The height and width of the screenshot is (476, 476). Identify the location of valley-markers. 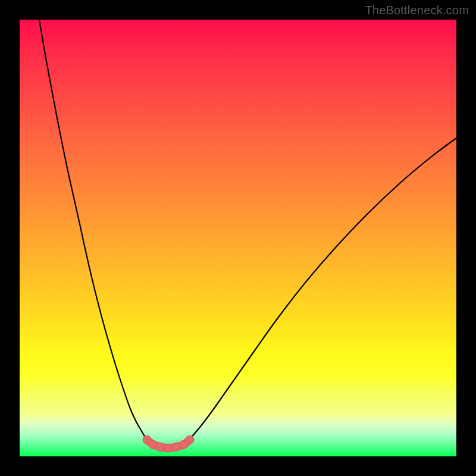
(168, 444).